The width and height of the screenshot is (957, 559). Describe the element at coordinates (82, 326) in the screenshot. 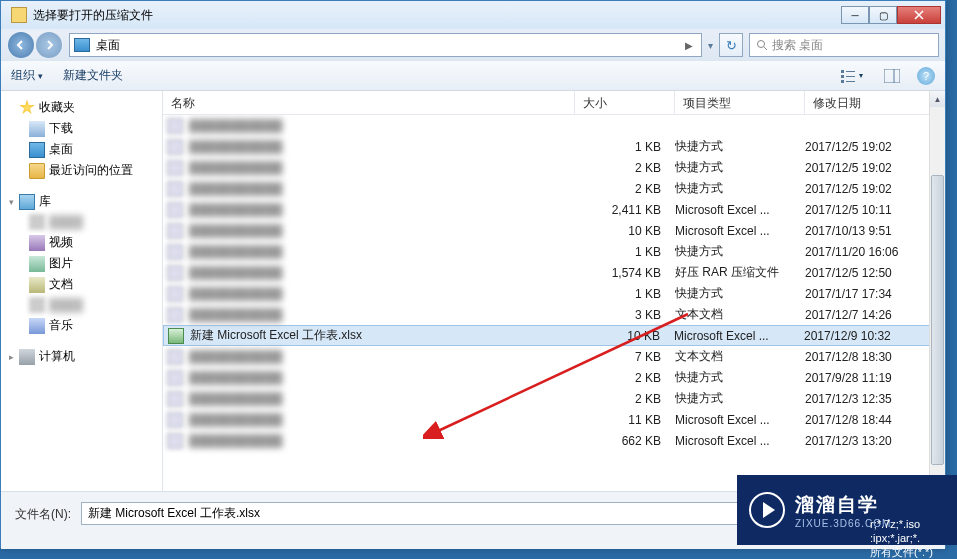

I see `sidebar-item-music: 音乐` at that location.